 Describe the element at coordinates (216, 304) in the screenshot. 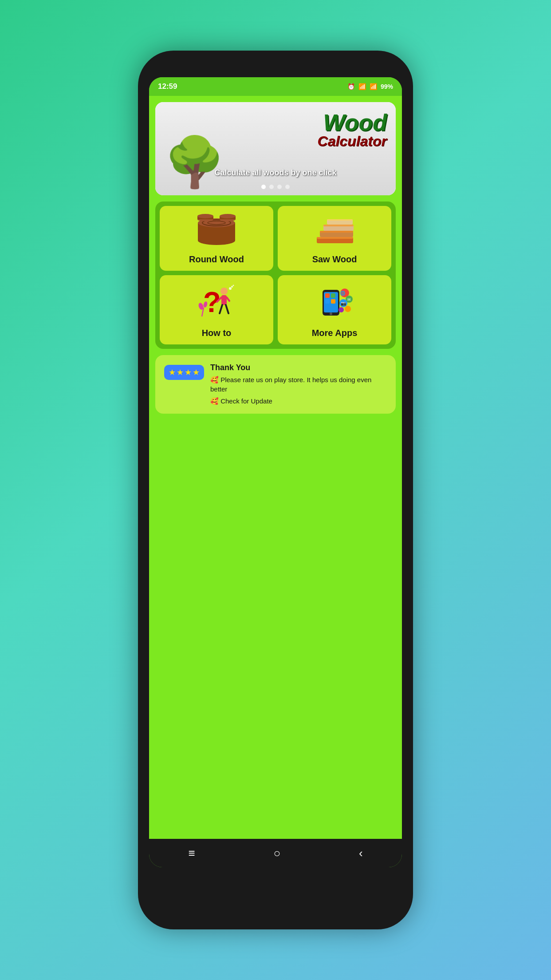

I see `how-to-icon: ?` at that location.